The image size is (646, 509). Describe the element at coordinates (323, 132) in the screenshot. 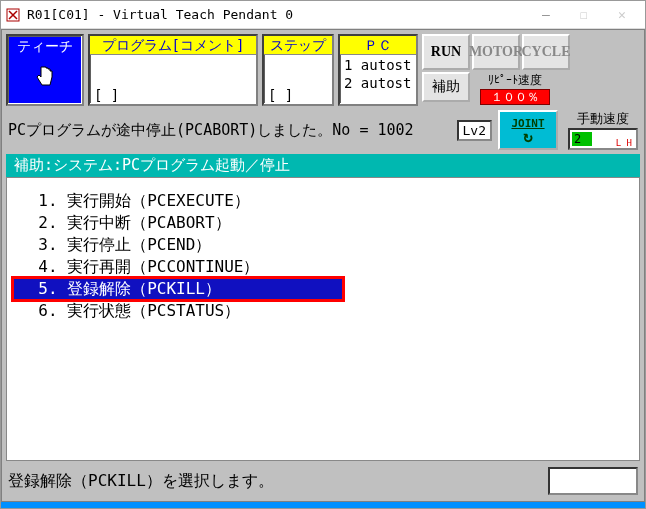

I see `status-row: PCプログラムが途中停止(PCABORT)しました。No = 1002 Lv2 …` at that location.